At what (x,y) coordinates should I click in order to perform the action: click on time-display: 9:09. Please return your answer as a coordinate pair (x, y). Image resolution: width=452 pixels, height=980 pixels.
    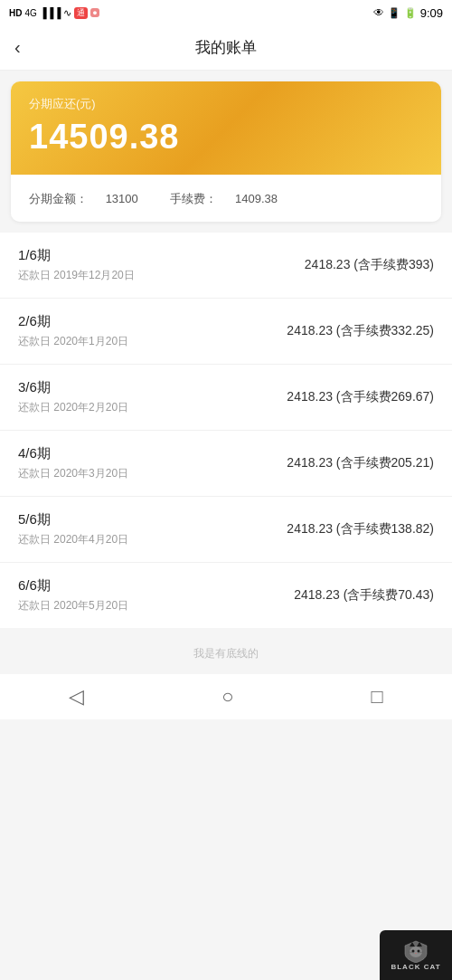
    Looking at the image, I should click on (432, 13).